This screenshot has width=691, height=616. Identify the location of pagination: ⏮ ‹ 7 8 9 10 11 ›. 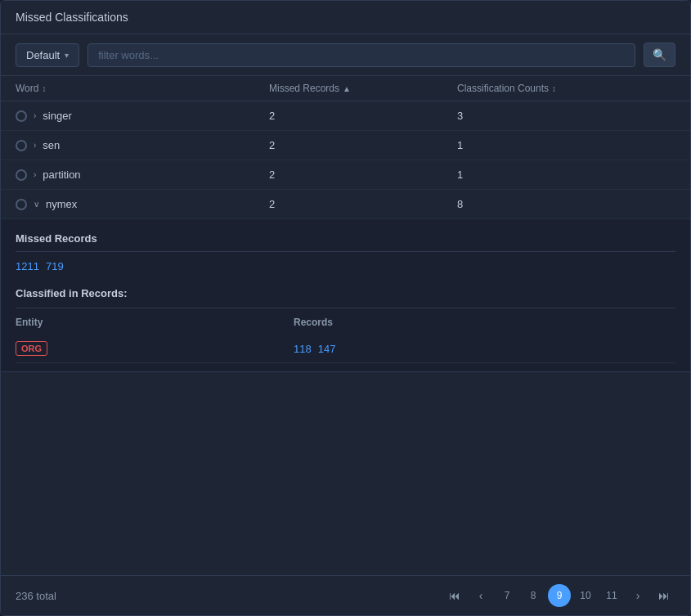
(559, 596).